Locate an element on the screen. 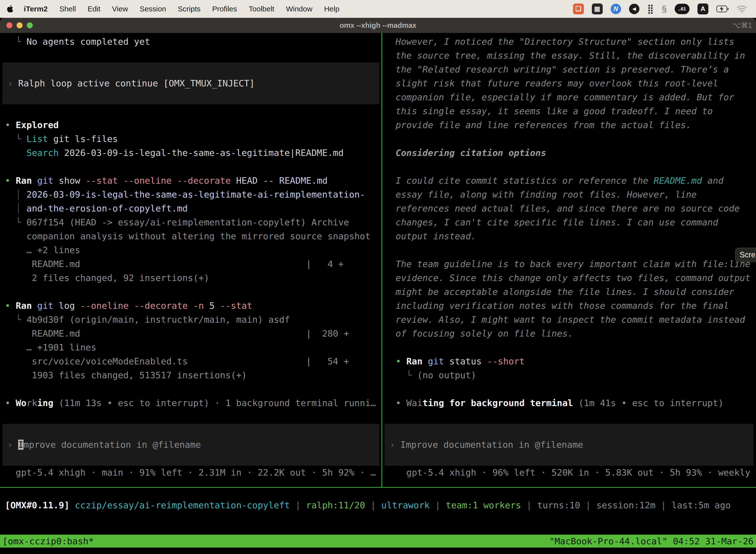 The height and width of the screenshot is (554, 756). terminal-line: │ 2026-03-09-is-legal-the-same-as-legiti… is located at coordinates (193, 195).